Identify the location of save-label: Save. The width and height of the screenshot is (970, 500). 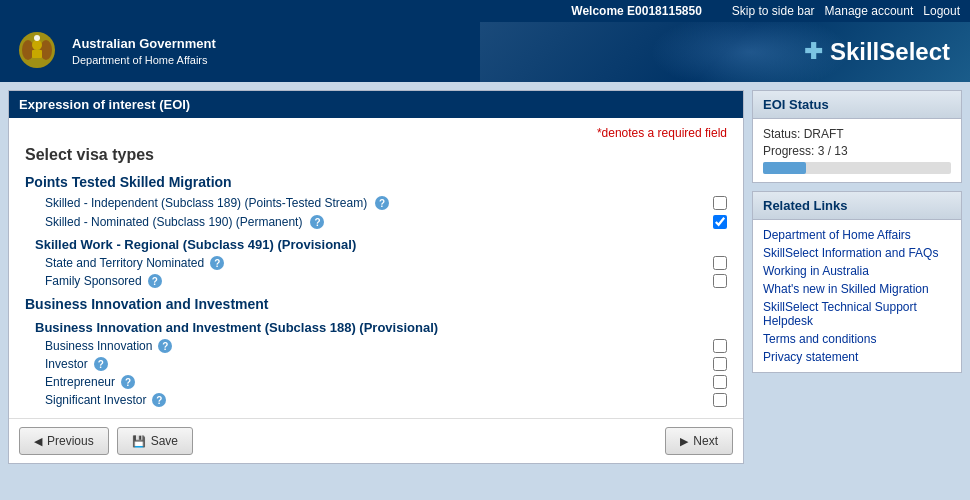
(164, 441).